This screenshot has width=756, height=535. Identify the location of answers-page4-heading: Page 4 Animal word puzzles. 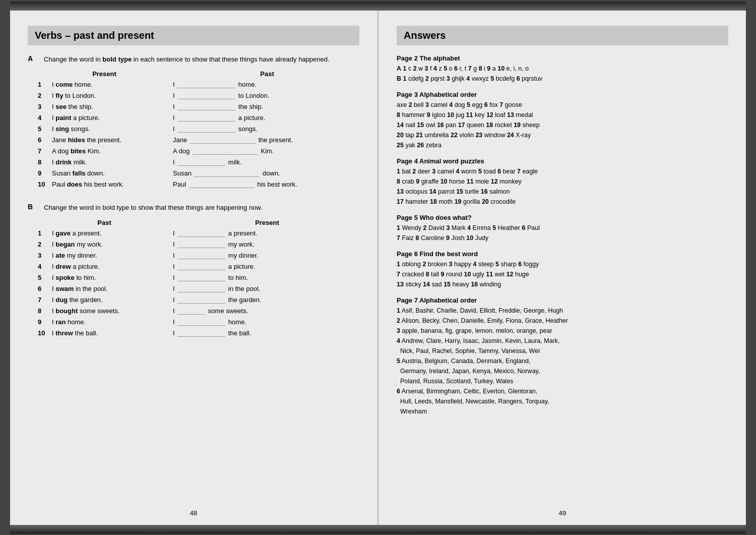
(562, 161).